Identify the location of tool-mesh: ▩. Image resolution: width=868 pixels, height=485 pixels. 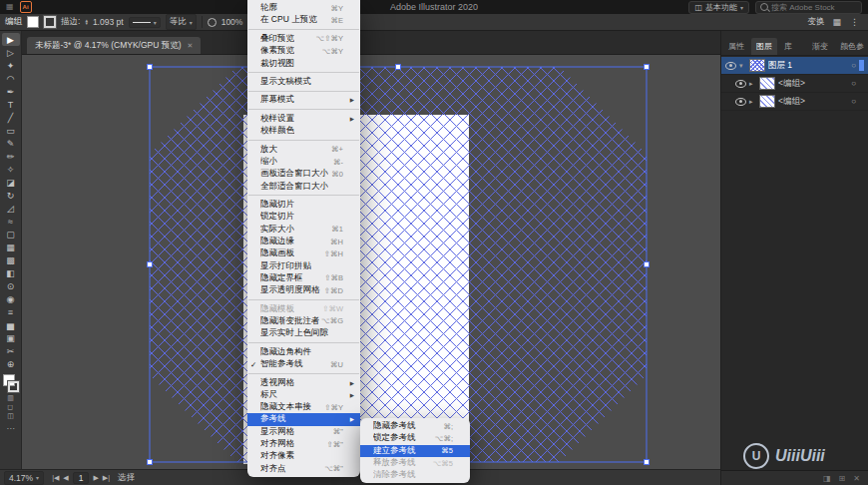
(11, 259).